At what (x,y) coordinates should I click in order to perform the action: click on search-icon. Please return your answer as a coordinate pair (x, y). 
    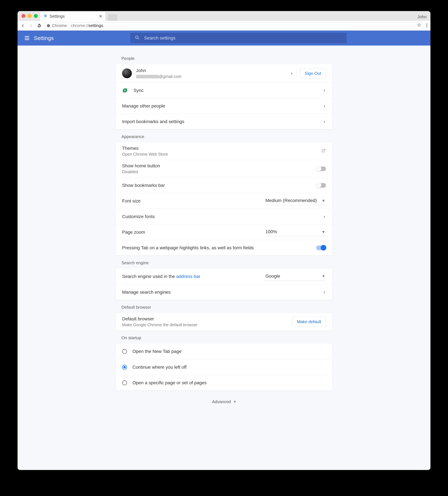
    Looking at the image, I should click on (137, 38).